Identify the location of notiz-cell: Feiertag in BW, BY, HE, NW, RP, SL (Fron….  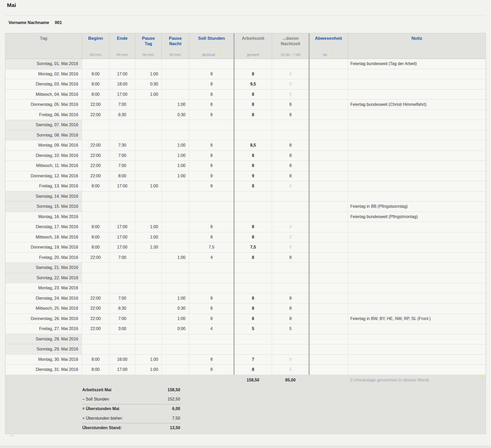
(417, 319).